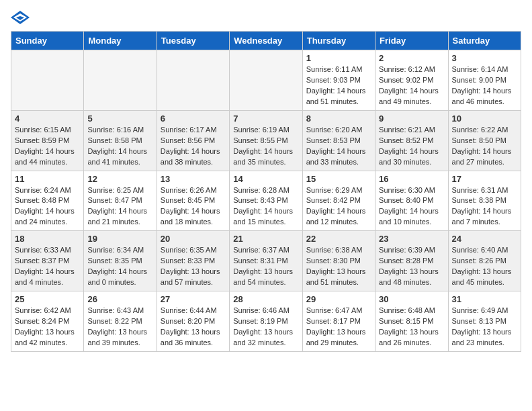 The width and height of the screenshot is (532, 411). I want to click on day-number: 3, so click(485, 58).